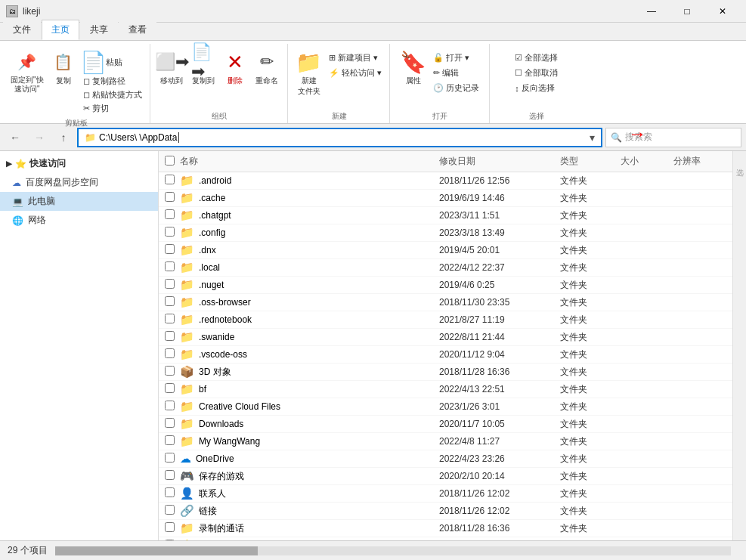  I want to click on tab-home: 主页, so click(60, 30).